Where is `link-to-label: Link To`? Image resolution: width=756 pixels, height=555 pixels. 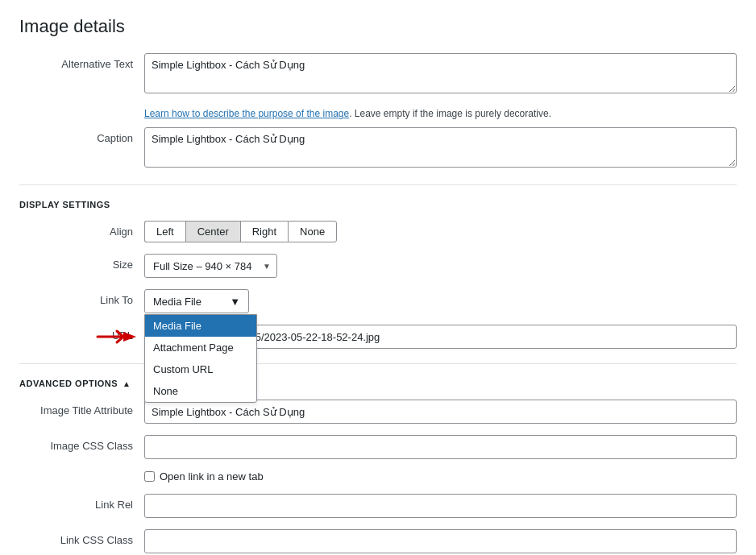
link-to-label: Link To is located at coordinates (82, 298).